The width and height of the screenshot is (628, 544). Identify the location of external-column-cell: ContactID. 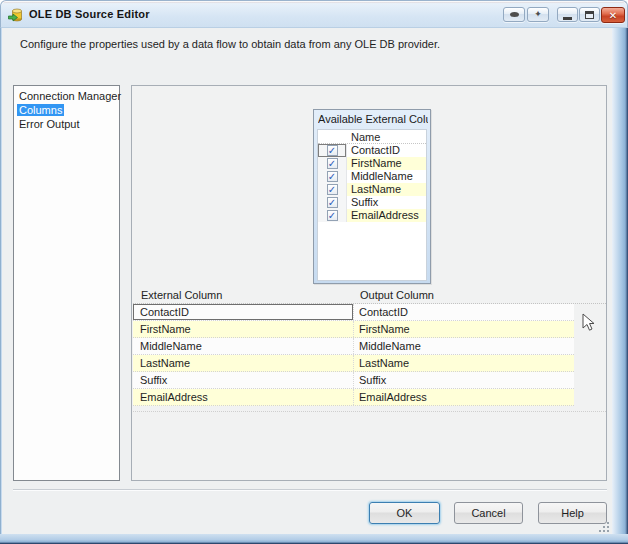
(244, 312).